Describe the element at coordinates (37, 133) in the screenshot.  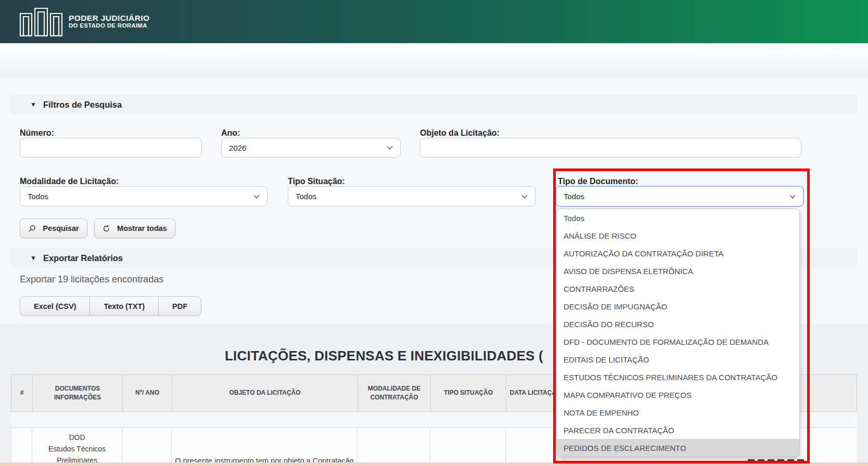
I see `numero-label: Número:` at that location.